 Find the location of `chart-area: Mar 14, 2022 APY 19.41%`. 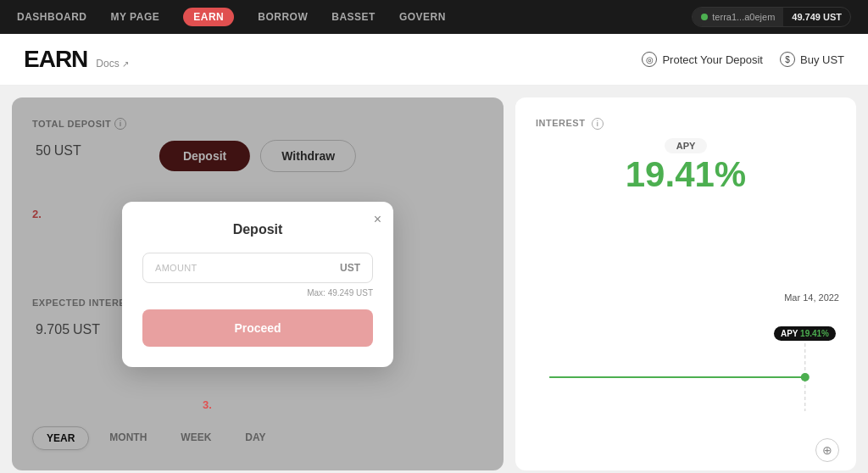

chart-area: Mar 14, 2022 APY 19.41% is located at coordinates (686, 369).